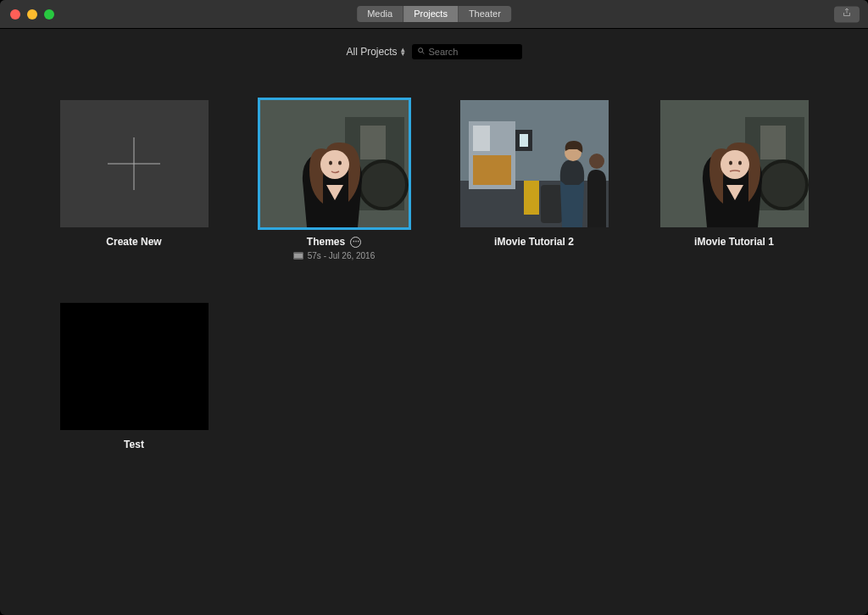 The image size is (868, 615). I want to click on project-more-button: ⋯, so click(356, 243).